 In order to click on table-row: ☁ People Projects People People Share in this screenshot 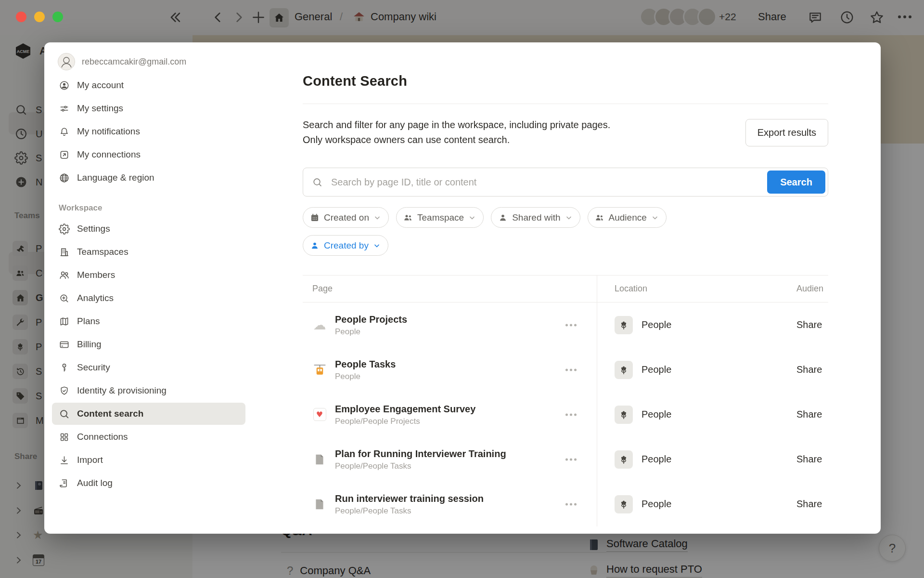, I will do `click(565, 325)`.